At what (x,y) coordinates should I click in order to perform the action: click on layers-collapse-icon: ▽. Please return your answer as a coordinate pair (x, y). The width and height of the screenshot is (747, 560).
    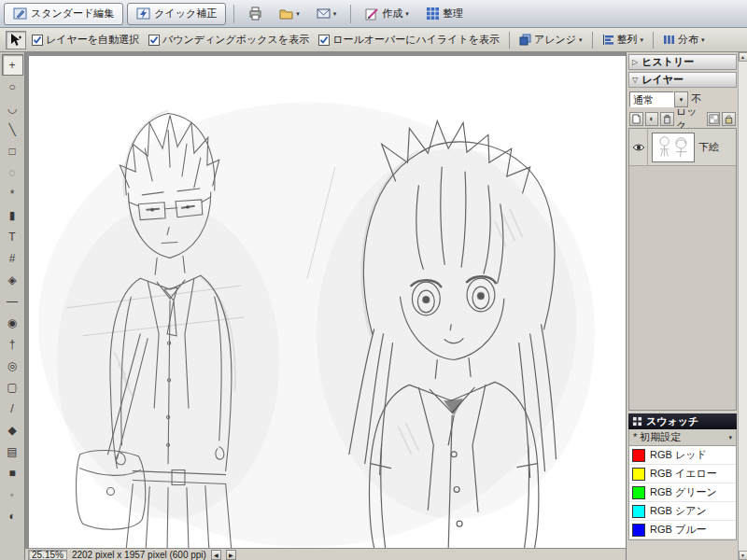
    Looking at the image, I should click on (635, 80).